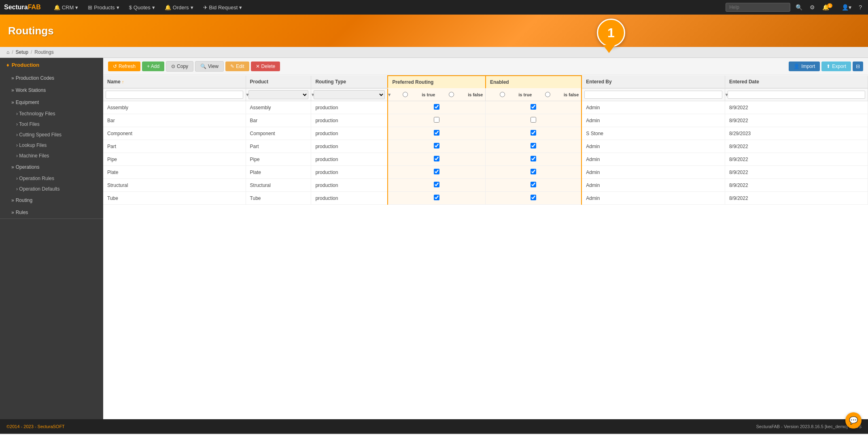  Describe the element at coordinates (486, 159) in the screenshot. I see `table-row: PipePipeproductionAdmin8/9/2022` at that location.